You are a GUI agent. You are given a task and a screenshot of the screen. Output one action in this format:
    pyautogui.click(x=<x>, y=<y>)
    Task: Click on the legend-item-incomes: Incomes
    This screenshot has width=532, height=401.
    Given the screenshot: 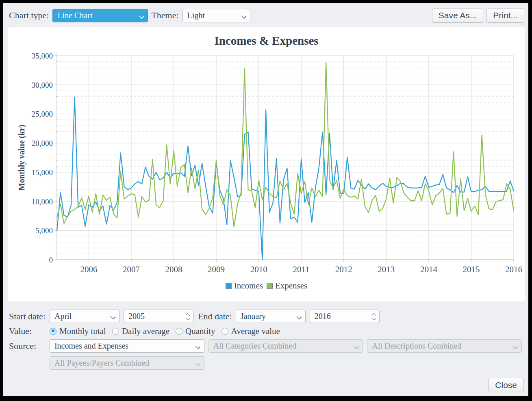 What is the action you would take?
    pyautogui.click(x=244, y=286)
    